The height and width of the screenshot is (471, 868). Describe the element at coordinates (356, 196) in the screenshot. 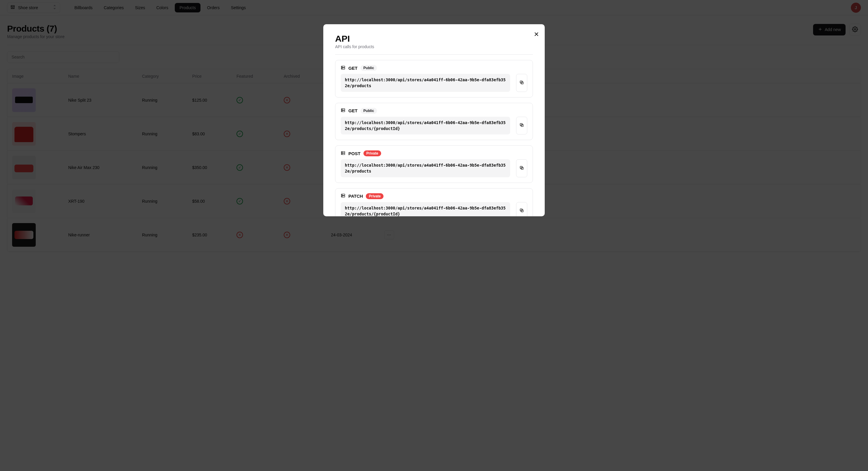

I see `api-verb: PATCH` at that location.